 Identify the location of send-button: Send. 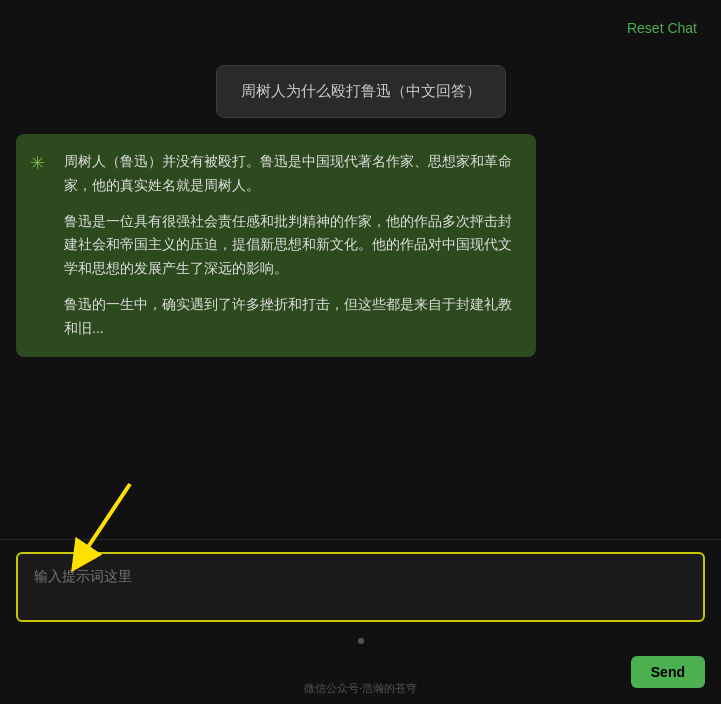
(668, 672).